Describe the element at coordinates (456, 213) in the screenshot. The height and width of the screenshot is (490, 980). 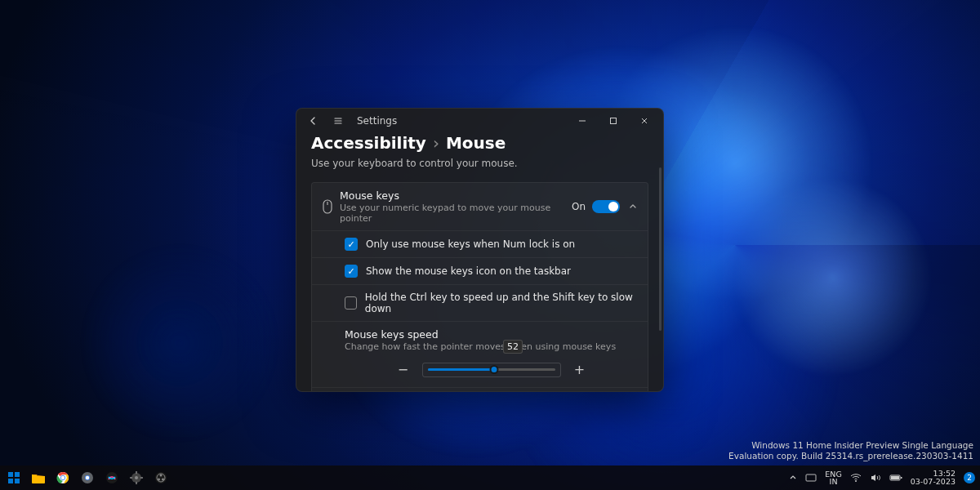
I see `mouse-keys-description: Use your numeric keypad to move your mou…` at that location.